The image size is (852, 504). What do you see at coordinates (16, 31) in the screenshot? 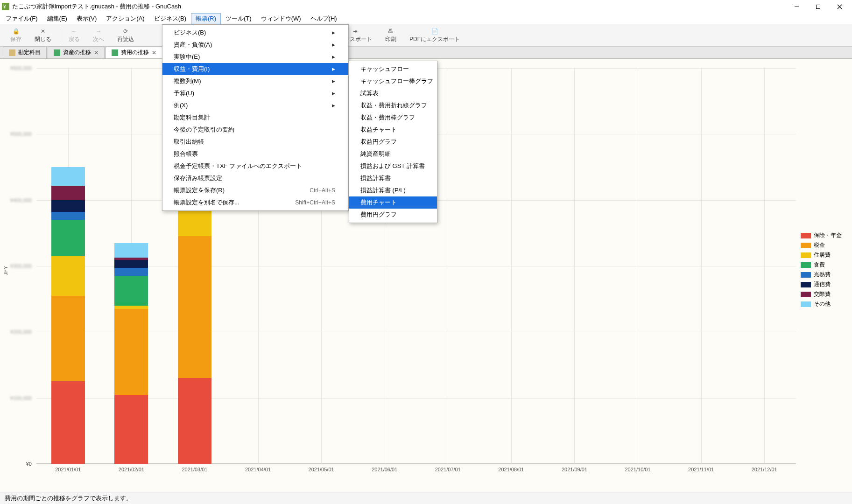
I see `save-icon: 🔒` at bounding box center [16, 31].